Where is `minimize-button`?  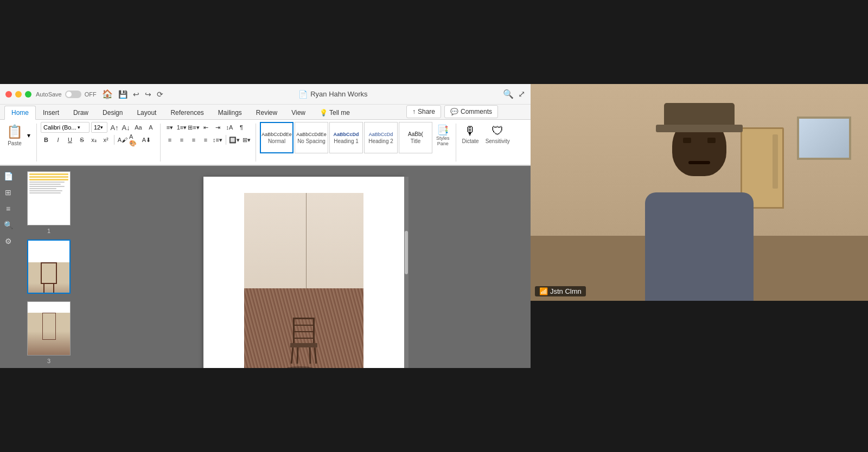
minimize-button is located at coordinates (18, 94).